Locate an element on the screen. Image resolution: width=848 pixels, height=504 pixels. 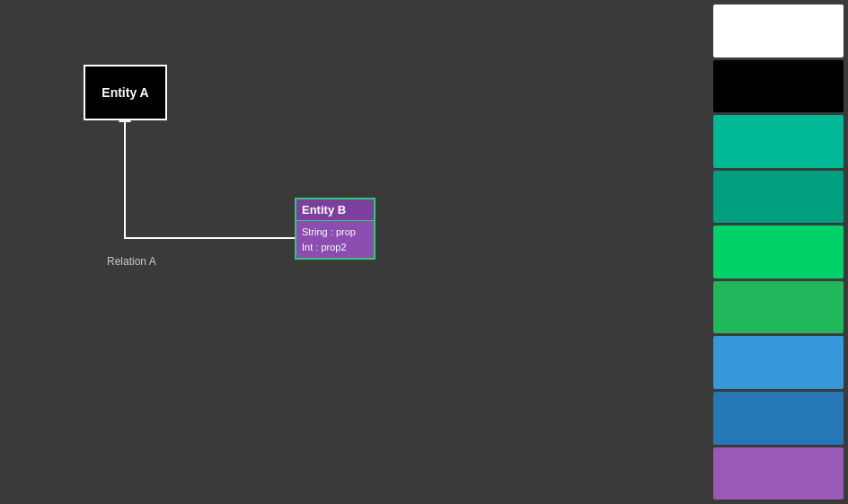
entity-b-prop1: String : prop is located at coordinates (335, 232).